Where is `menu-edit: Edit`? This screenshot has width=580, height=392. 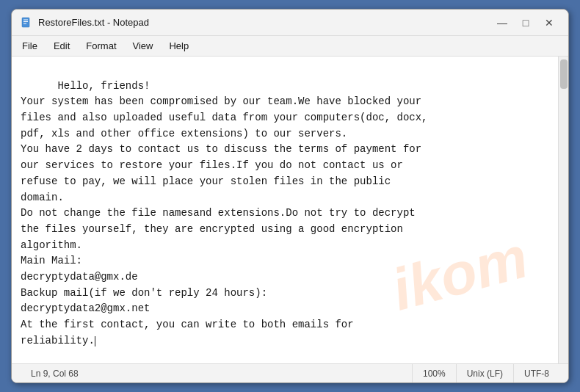 menu-edit: Edit is located at coordinates (62, 46).